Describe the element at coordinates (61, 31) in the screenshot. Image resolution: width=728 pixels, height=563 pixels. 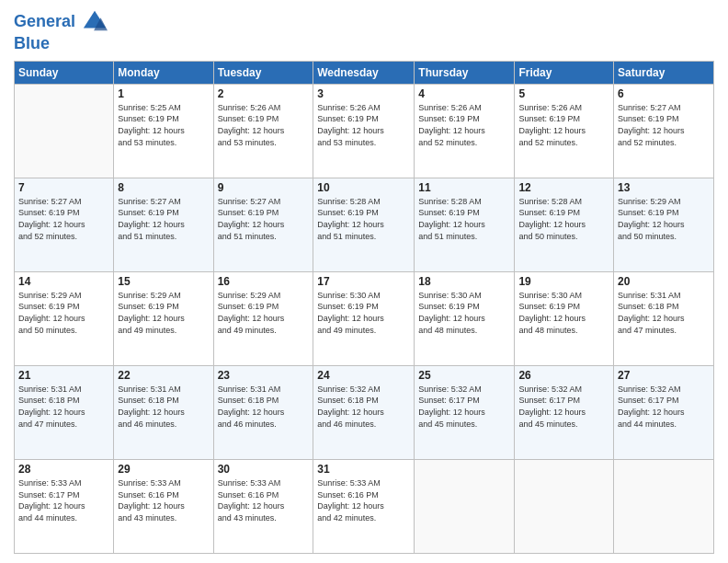
I see `logo: General Blue` at that location.